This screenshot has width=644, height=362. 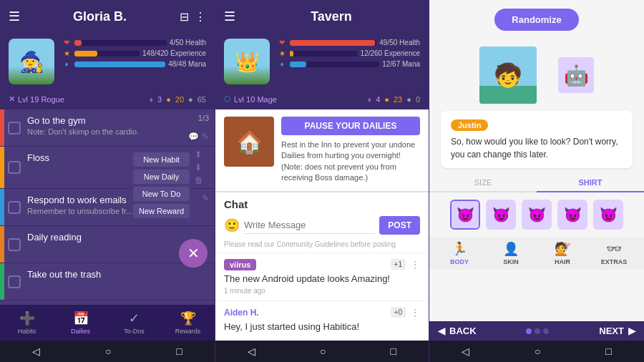 I want to click on left-header: ☰ Gloria B. ⊟ ⋮, so click(x=107, y=16).